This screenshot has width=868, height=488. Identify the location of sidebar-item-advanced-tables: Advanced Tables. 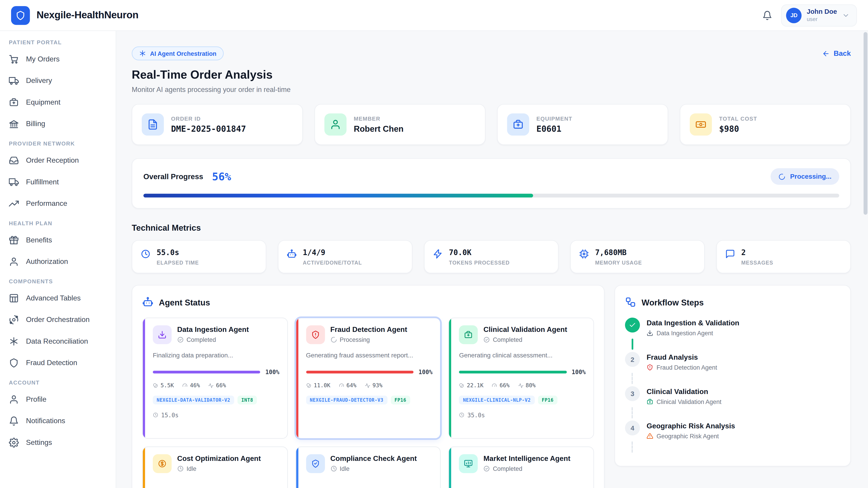
(58, 298).